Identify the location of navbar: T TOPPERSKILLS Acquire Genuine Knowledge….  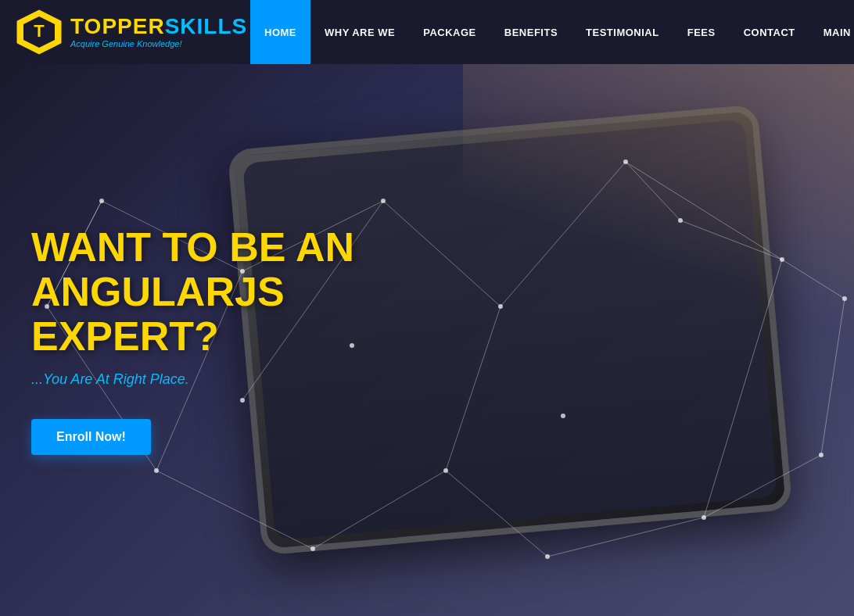
(427, 32).